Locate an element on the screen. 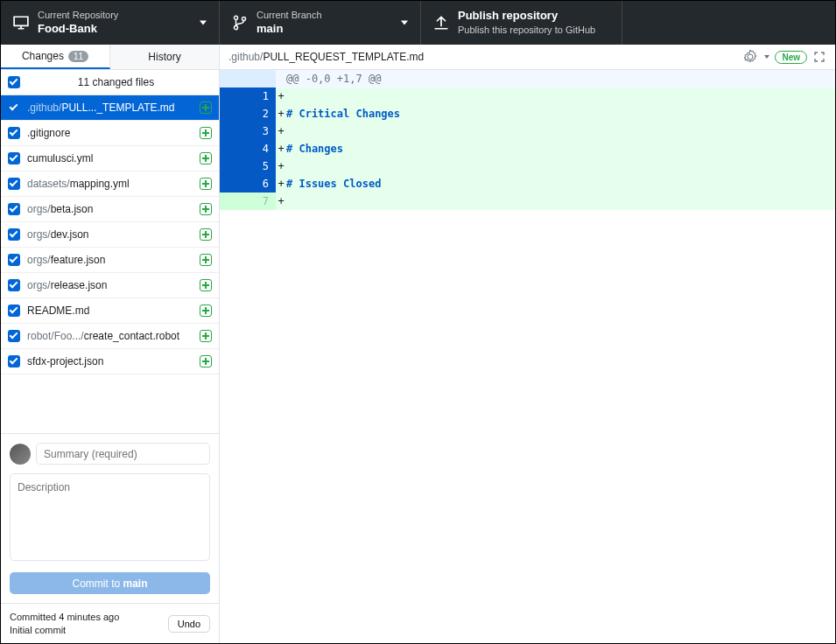  commit-button-prefix: Commit to is located at coordinates (97, 584).